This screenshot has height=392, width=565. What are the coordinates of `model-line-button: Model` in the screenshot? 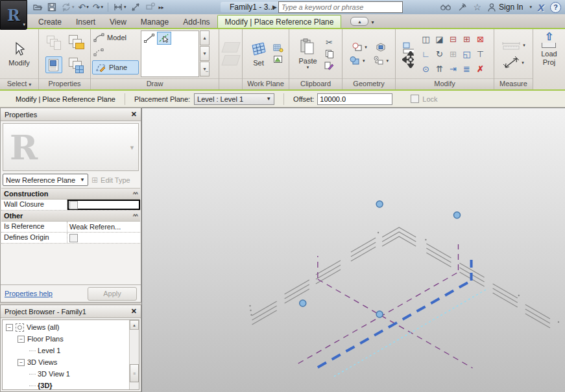 It's located at (115, 38).